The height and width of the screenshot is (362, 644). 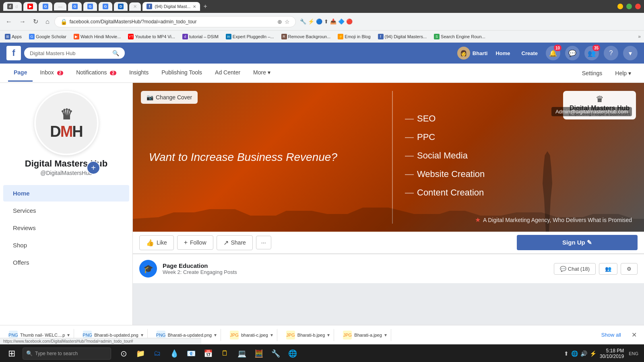 I want to click on bookmark-apps: ⊞ Apps, so click(x=13, y=37).